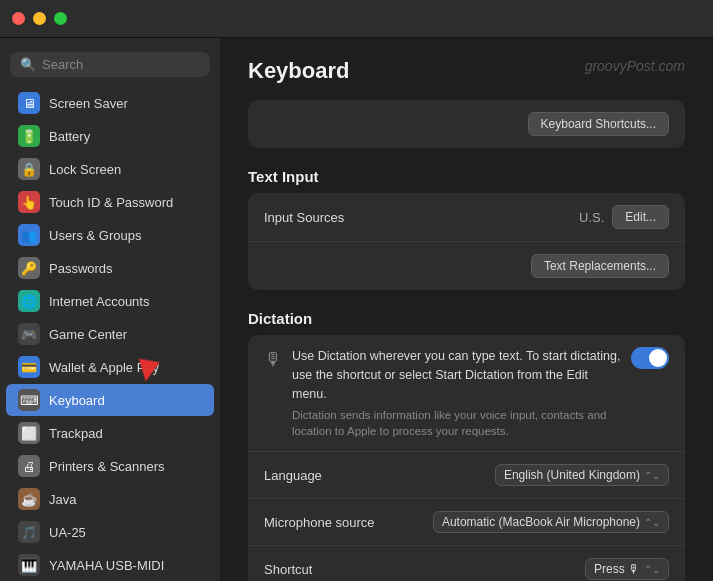 The image size is (713, 581). Describe the element at coordinates (85, 170) in the screenshot. I see `lock-screen-label: Lock Screen` at that location.